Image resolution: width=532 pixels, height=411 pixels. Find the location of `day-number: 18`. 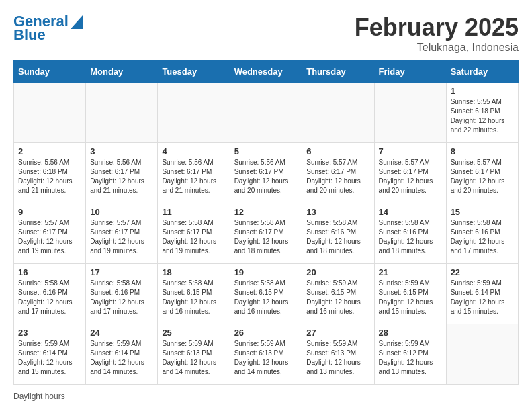

day-number: 18 is located at coordinates (193, 273).